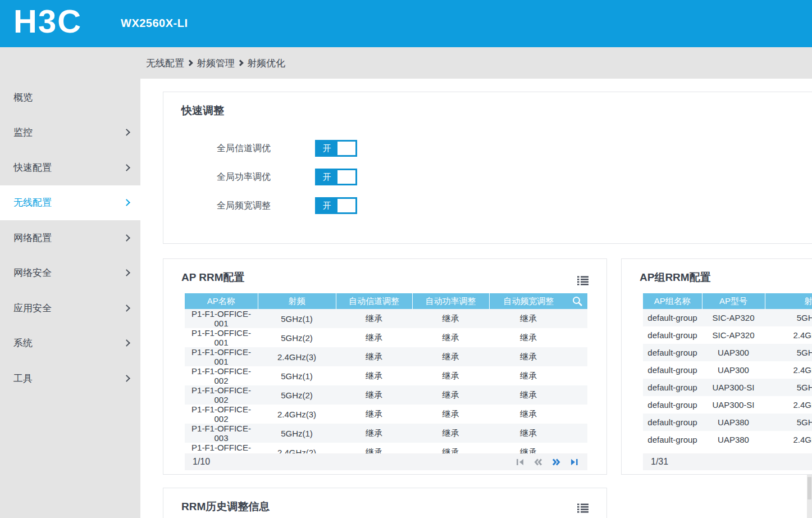  I want to click on ap-group-rrm-panel: AP组RRM配置 AP组名称 AP型号 射频 default-groupSIC-…, so click(717, 366).